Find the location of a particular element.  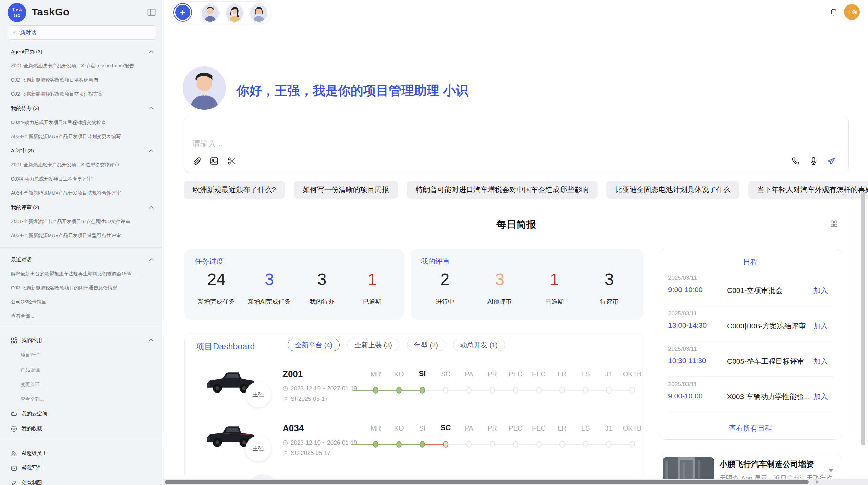

app-sub-item: 产品管理 is located at coordinates (81, 370).